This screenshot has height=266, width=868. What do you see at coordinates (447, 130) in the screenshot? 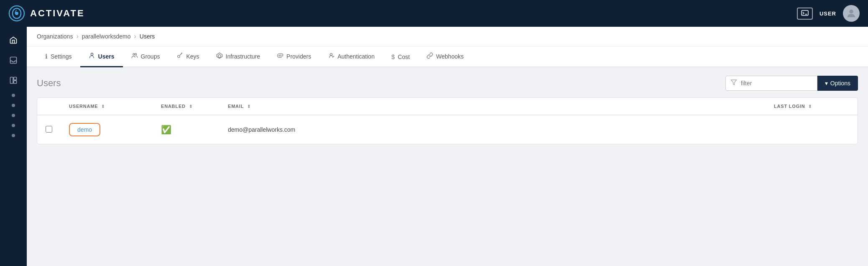
I see `table-row: demo ✅ demo@parallelworks.com` at bounding box center [447, 130].